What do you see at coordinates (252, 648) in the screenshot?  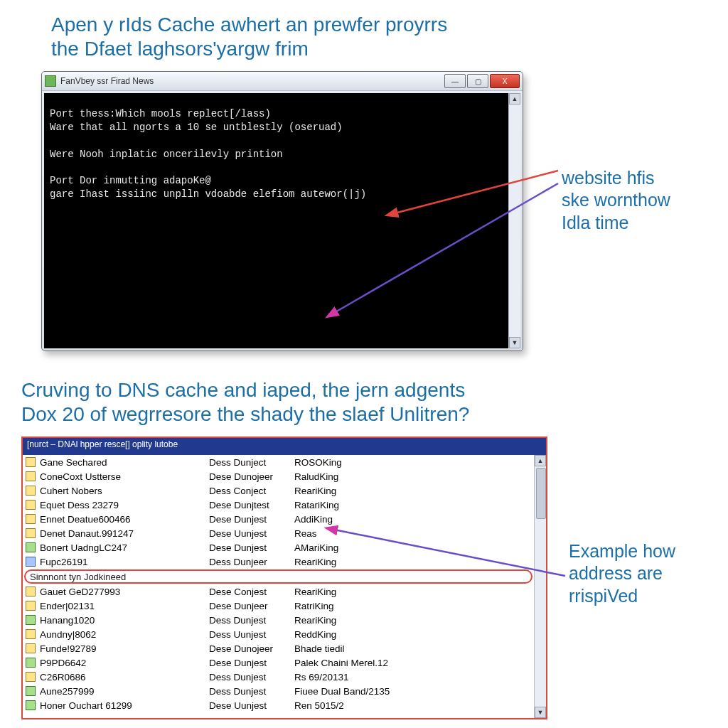 I see `cell-type: Dese Dunojeer` at bounding box center [252, 648].